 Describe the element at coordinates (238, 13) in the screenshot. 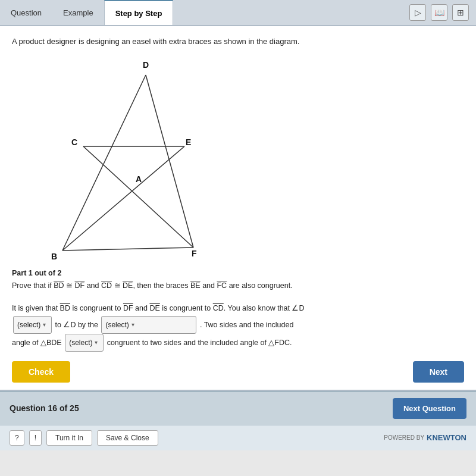

I see `tab-bar: Question Example Step by Step ▷ 📖 ⊞` at that location.